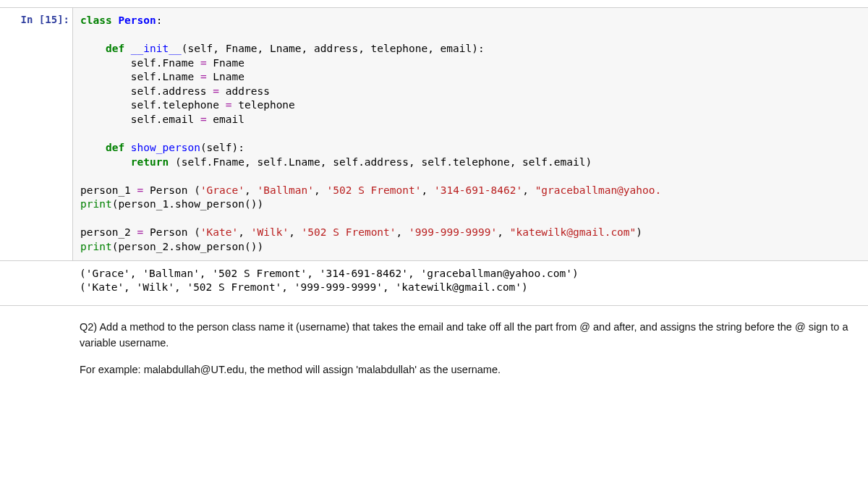 The image size is (868, 486). What do you see at coordinates (64, 20) in the screenshot?
I see `prompt-close: ]:` at bounding box center [64, 20].